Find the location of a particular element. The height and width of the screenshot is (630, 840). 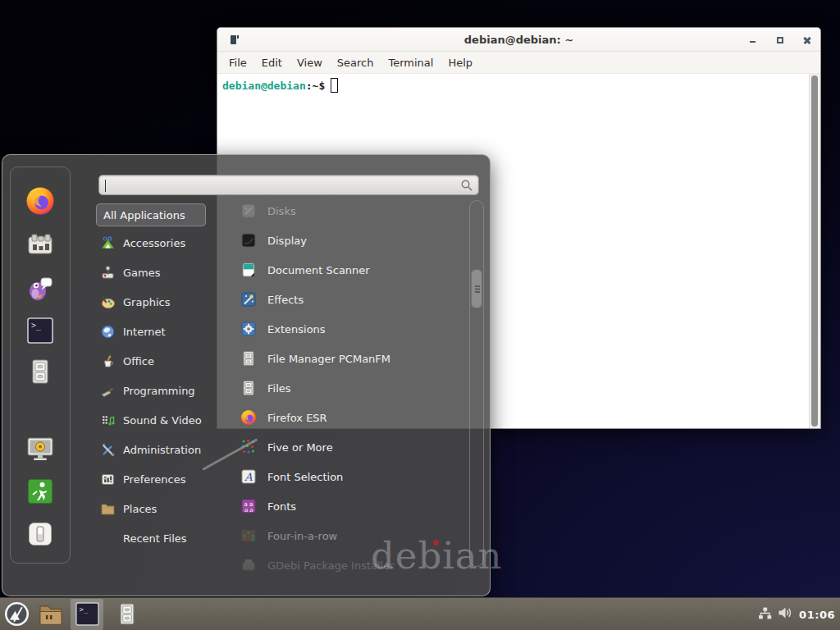

places-icon is located at coordinates (108, 509).